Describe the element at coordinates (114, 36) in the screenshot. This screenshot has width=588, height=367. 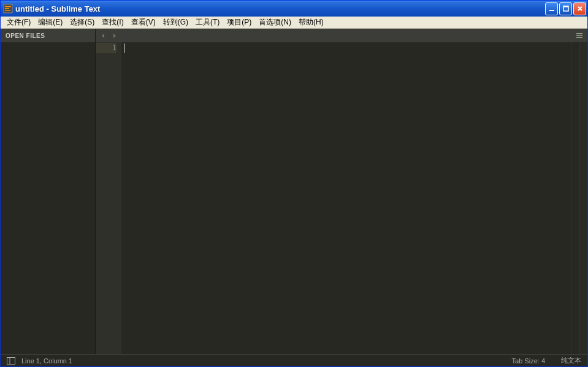
I see `tab-next-icon` at that location.